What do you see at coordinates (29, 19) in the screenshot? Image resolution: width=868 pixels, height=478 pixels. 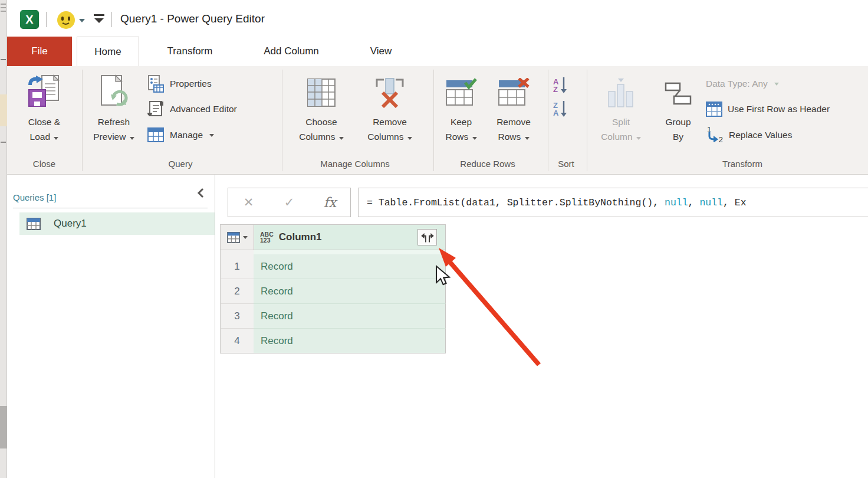 I see `excel-app-icon: X` at bounding box center [29, 19].